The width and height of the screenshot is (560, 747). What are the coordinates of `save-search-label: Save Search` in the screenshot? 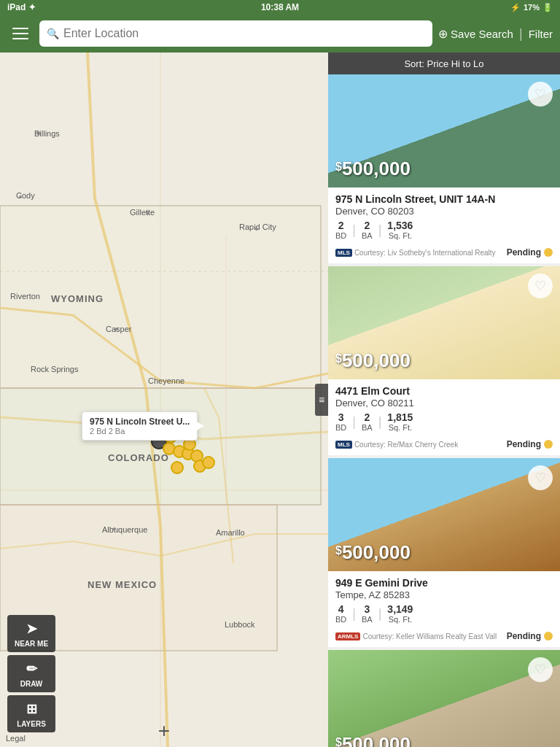 It's located at (482, 34).